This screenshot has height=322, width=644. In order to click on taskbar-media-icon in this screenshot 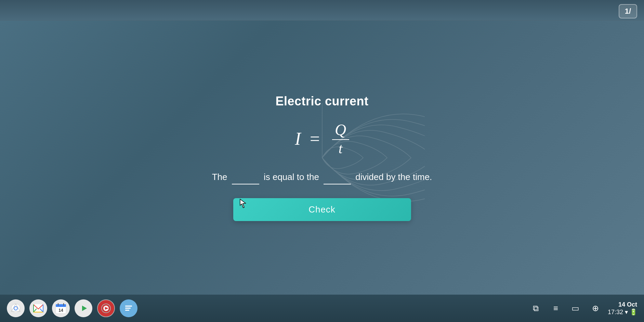, I will do `click(106, 308)`.